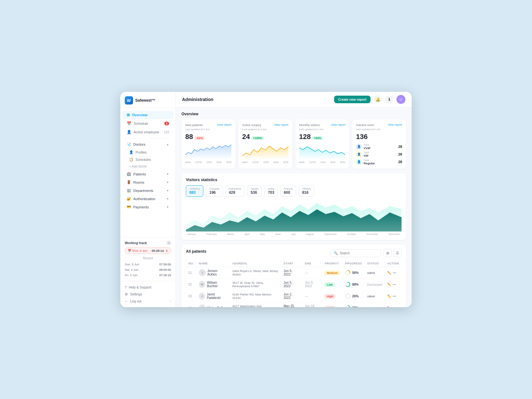 Image resolution: width=532 pixels, height=399 pixels. Describe the element at coordinates (246, 137) in the screenshot. I see `active-surgery-value: 24` at that location.